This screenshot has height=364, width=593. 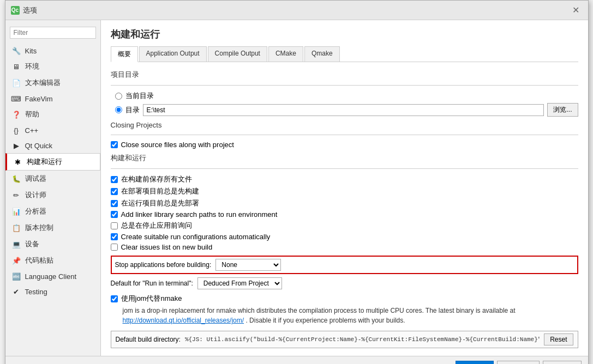 What do you see at coordinates (238, 54) in the screenshot?
I see `tab-compile-output: Compile Output` at bounding box center [238, 54].